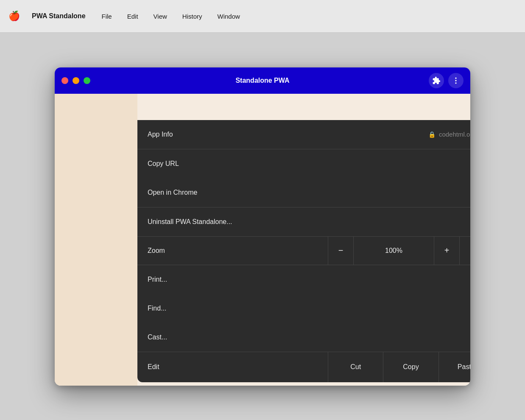 This screenshot has height=420, width=525. What do you see at coordinates (157, 280) in the screenshot?
I see `print-label: Print...` at bounding box center [157, 280].